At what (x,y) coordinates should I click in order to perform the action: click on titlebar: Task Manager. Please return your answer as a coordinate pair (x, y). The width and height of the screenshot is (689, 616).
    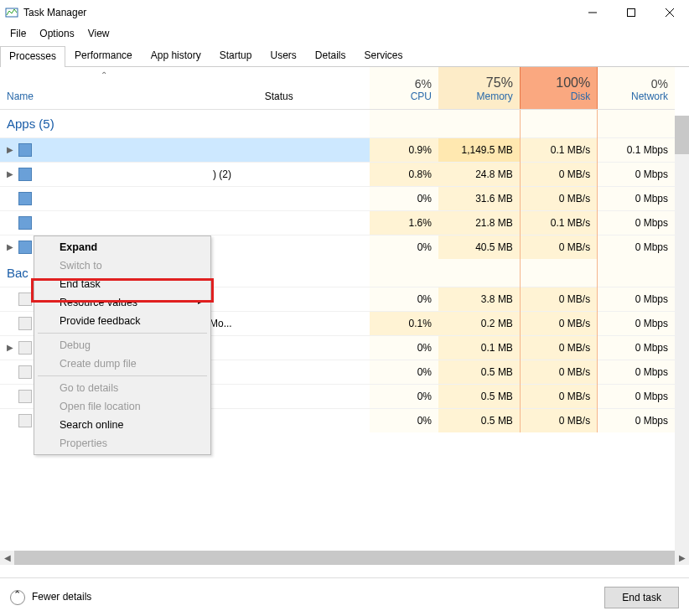
    Looking at the image, I should click on (344, 13).